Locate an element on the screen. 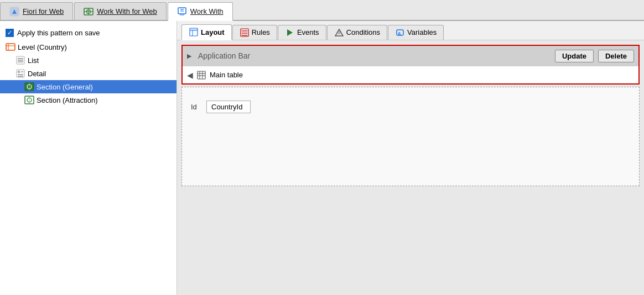  apply-pattern-checkbox: ✓ is located at coordinates (10, 33).